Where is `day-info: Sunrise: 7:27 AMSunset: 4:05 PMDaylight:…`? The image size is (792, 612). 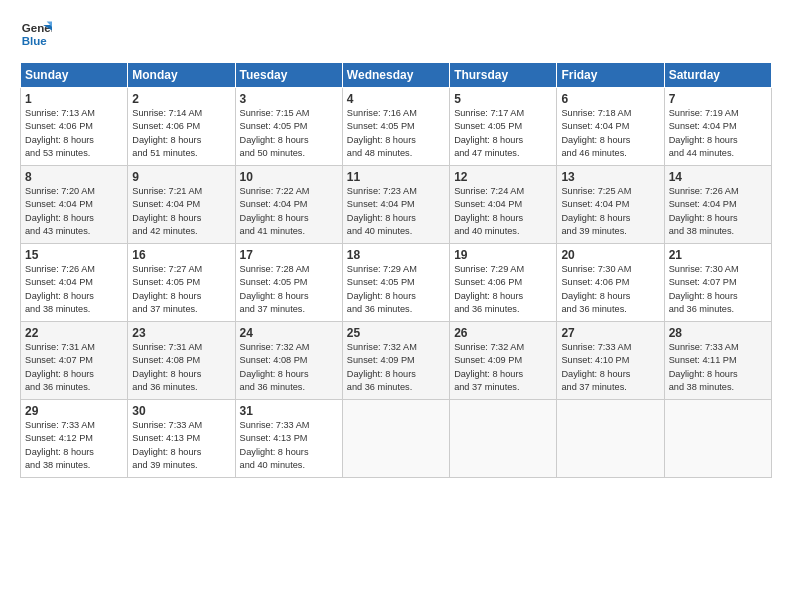
day-info: Sunrise: 7:27 AMSunset: 4:05 PMDaylight:… is located at coordinates (181, 290).